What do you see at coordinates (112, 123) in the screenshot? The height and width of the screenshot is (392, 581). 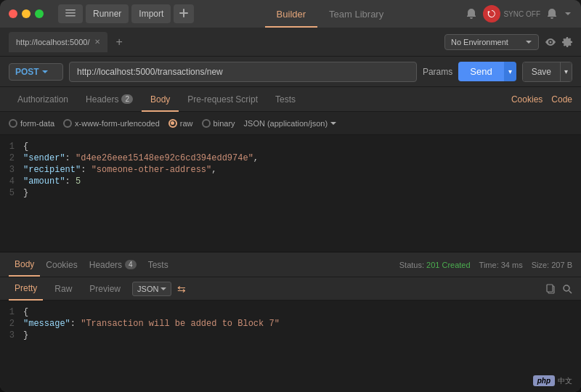 I see `url-encoded-option: x-www-form-urlencoded` at bounding box center [112, 123].